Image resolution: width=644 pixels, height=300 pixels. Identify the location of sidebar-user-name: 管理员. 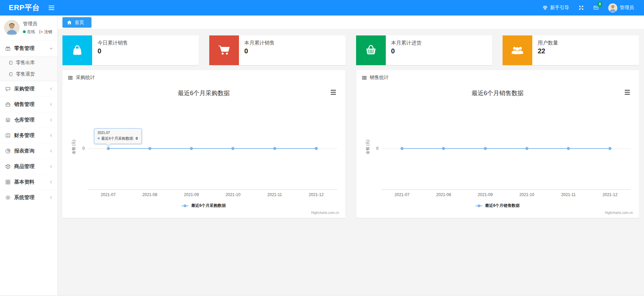
(38, 24).